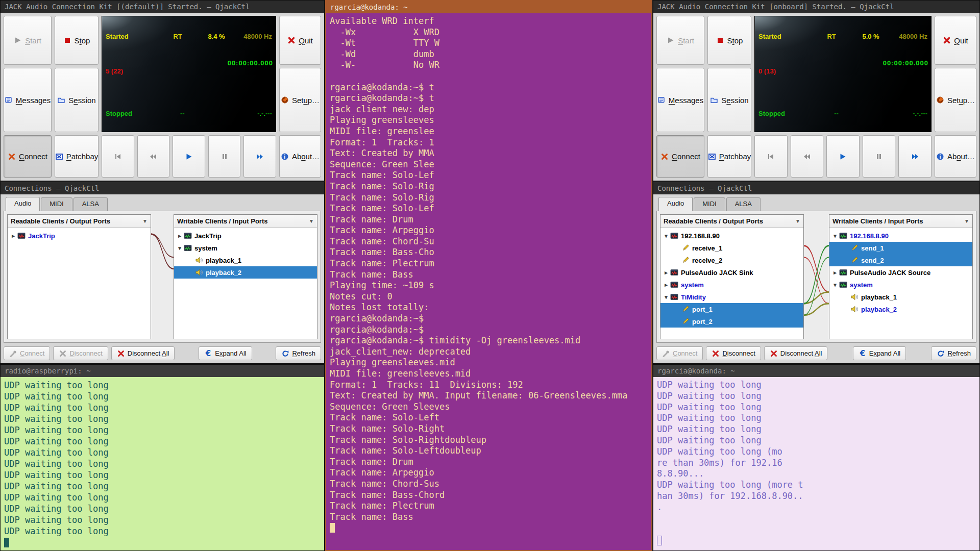 The image size is (980, 551). I want to click on terminal-line: -Wd dumb, so click(491, 55).